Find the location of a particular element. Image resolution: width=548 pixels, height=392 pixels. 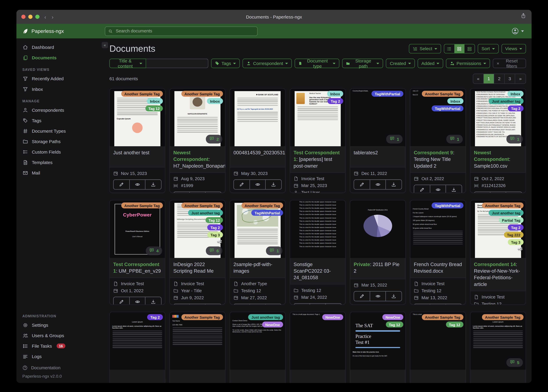

global-search is located at coordinates (181, 31).